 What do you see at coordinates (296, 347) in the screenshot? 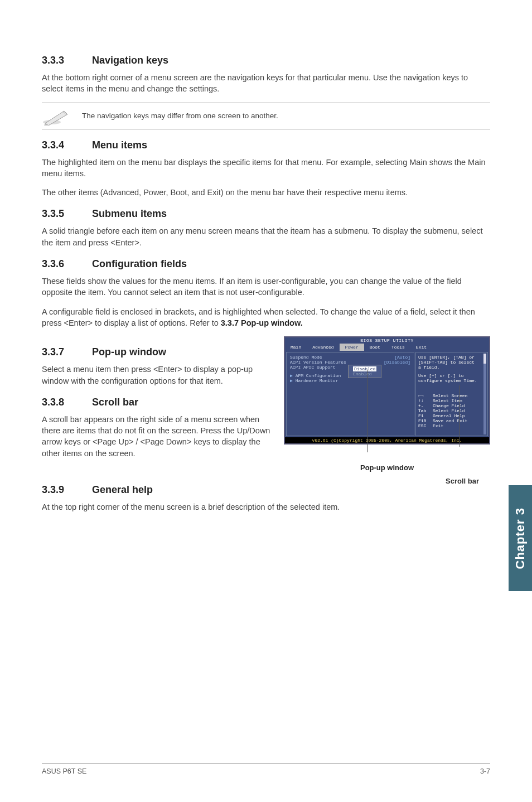
I see `bios-tab: Main` at bounding box center [296, 347].